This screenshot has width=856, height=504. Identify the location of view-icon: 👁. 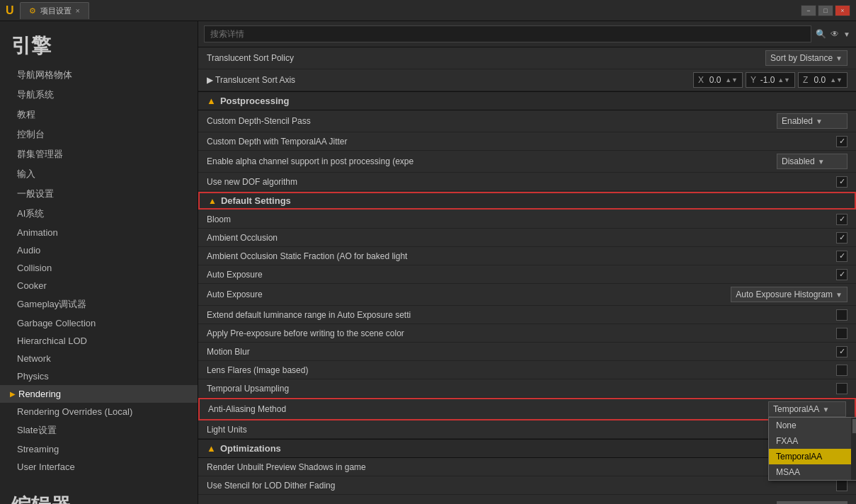
(835, 34).